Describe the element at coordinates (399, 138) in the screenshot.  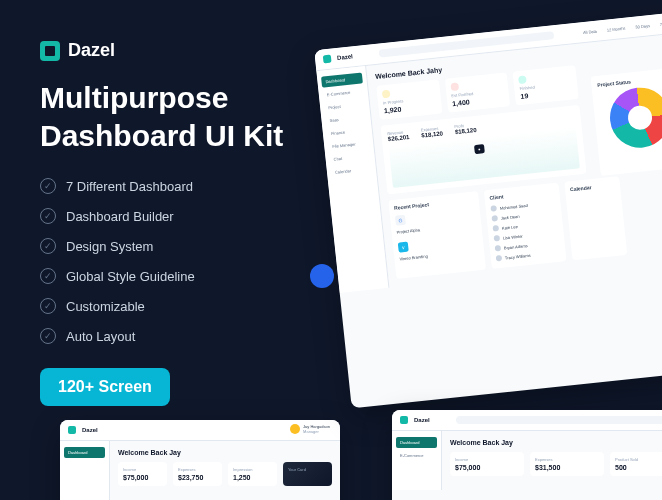
I see `revenue-value: $26,201` at that location.